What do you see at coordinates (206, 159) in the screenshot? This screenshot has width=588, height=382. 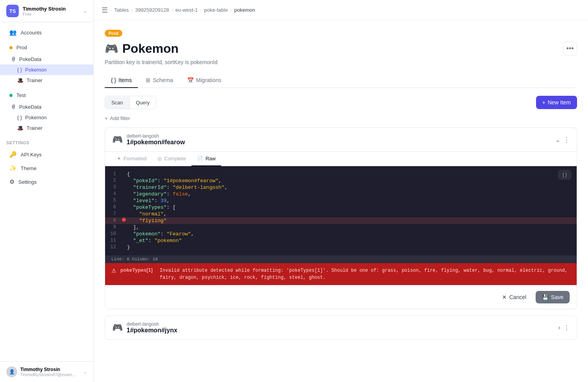 I see `editor-tab-raw: 📄 Raw` at bounding box center [206, 159].